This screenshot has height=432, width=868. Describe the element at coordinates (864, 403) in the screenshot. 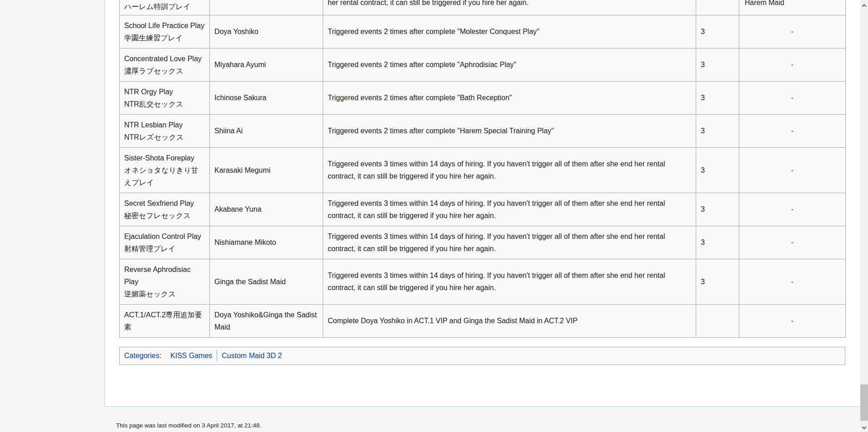

I see `scrollbar-thumb` at that location.